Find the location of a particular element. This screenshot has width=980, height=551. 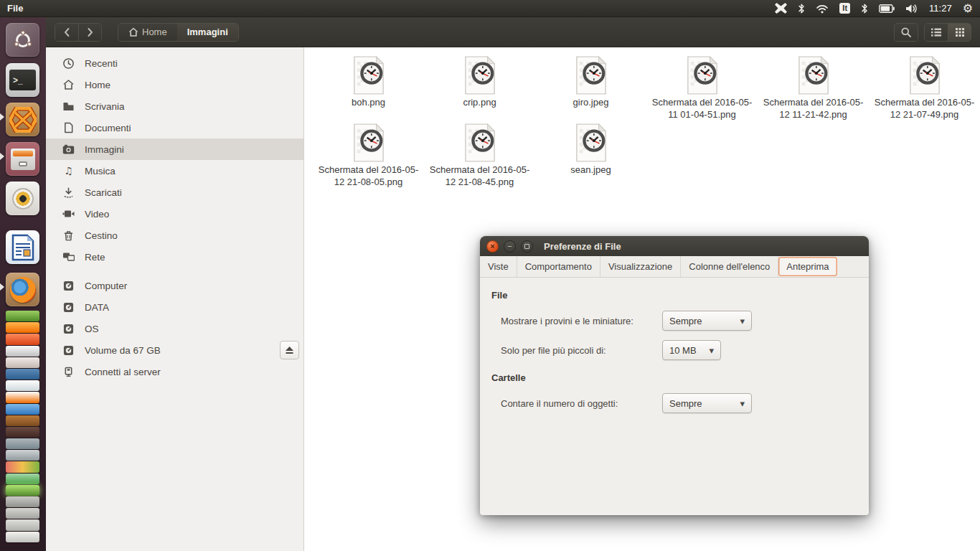

path-home-button: Home is located at coordinates (148, 32).